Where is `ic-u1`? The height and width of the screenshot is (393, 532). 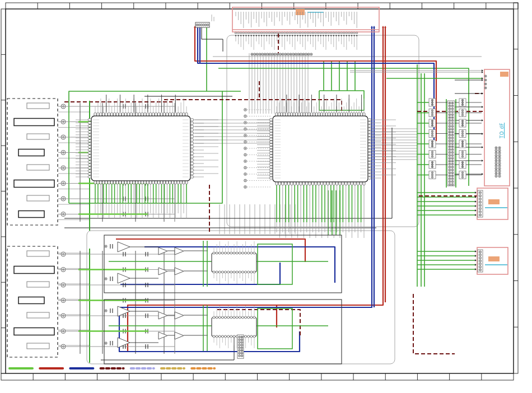
ic-u1 is located at coordinates (147, 157).